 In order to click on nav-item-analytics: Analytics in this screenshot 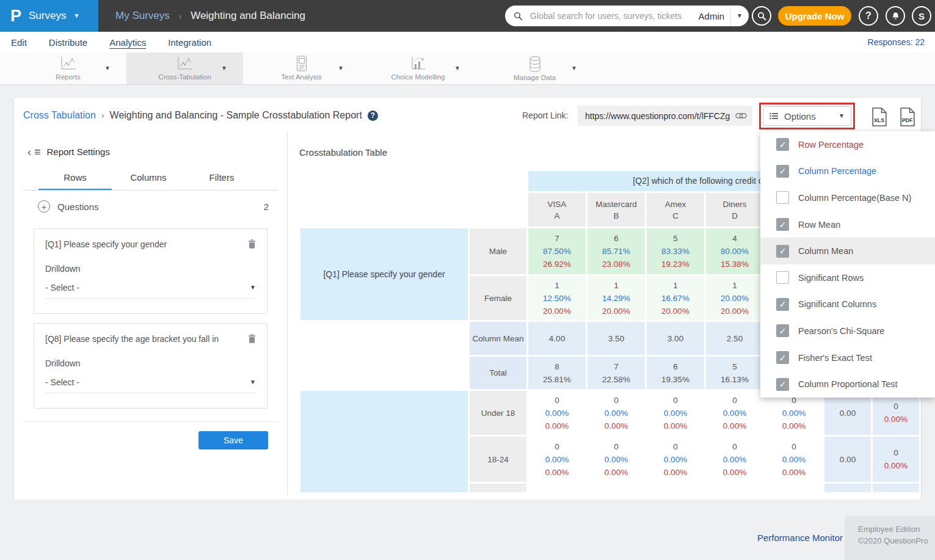, I will do `click(128, 43)`.